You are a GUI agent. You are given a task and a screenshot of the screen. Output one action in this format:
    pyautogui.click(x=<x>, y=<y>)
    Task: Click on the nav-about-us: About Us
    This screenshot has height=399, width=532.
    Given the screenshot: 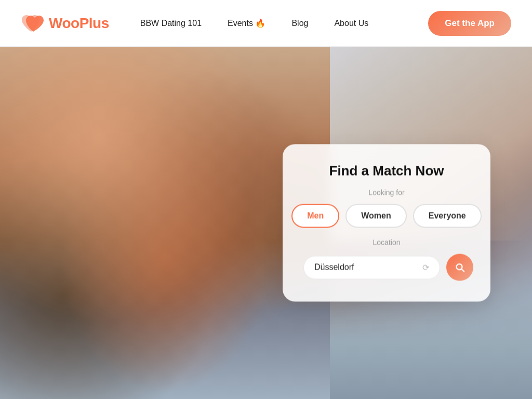 What is the action you would take?
    pyautogui.click(x=351, y=23)
    